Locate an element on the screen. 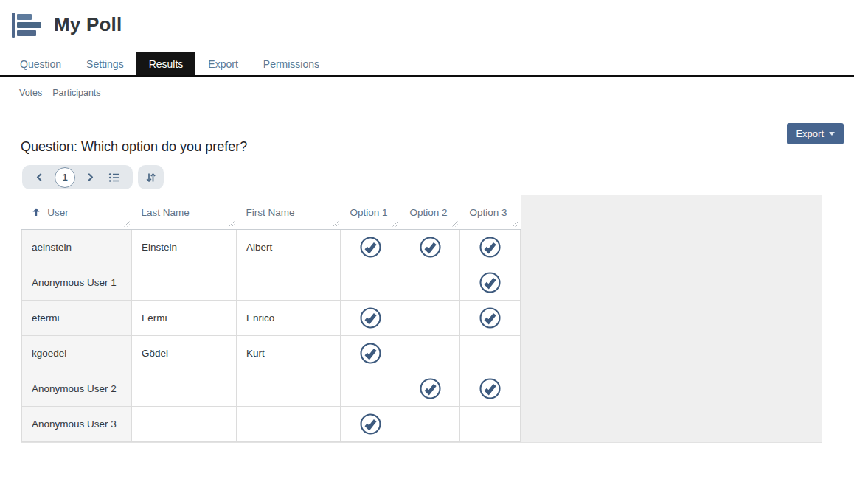 The width and height of the screenshot is (854, 504). table-row: kgoedelGödelKurt is located at coordinates (271, 353).